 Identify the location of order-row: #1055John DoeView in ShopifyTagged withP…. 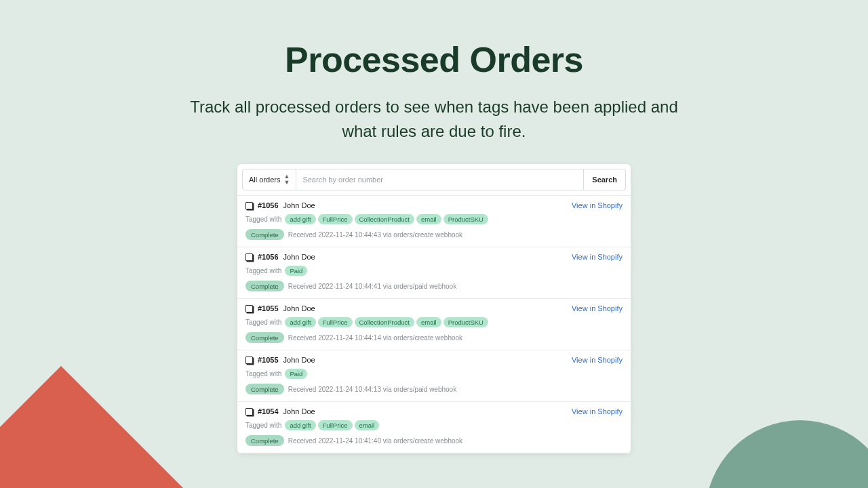
(434, 376).